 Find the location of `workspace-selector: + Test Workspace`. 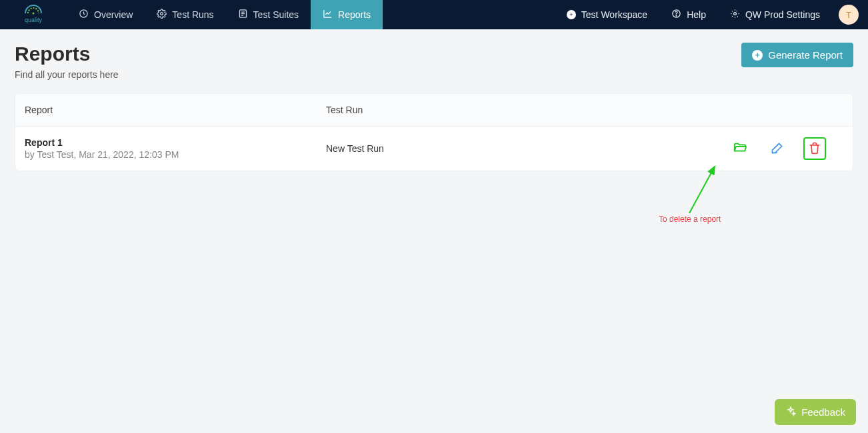

workspace-selector: + Test Workspace is located at coordinates (607, 15).